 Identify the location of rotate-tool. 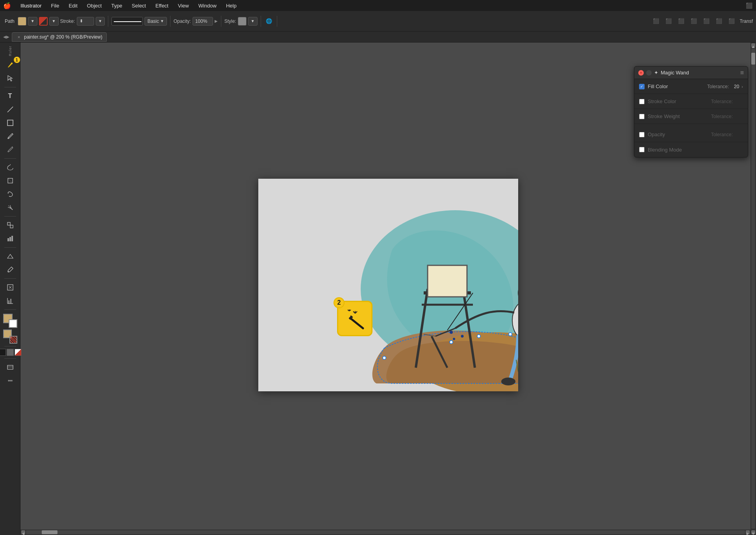
(10, 181).